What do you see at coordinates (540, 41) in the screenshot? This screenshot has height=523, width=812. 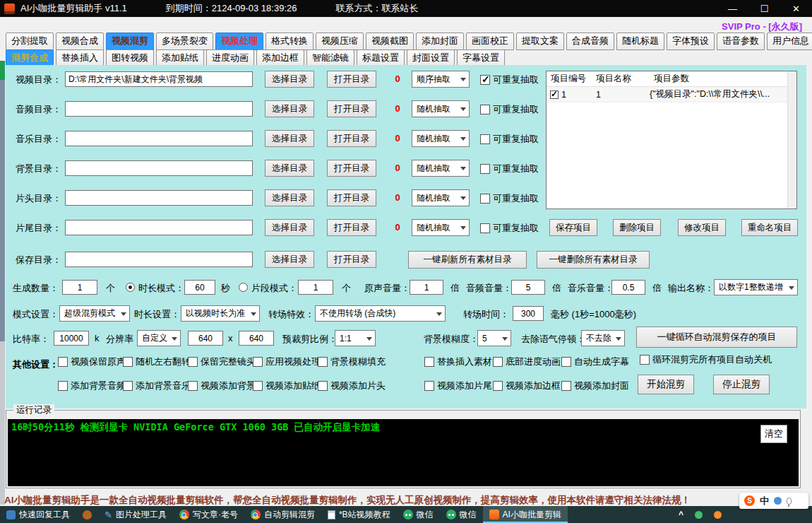 I see `tab-extract-text: 提取文案` at bounding box center [540, 41].